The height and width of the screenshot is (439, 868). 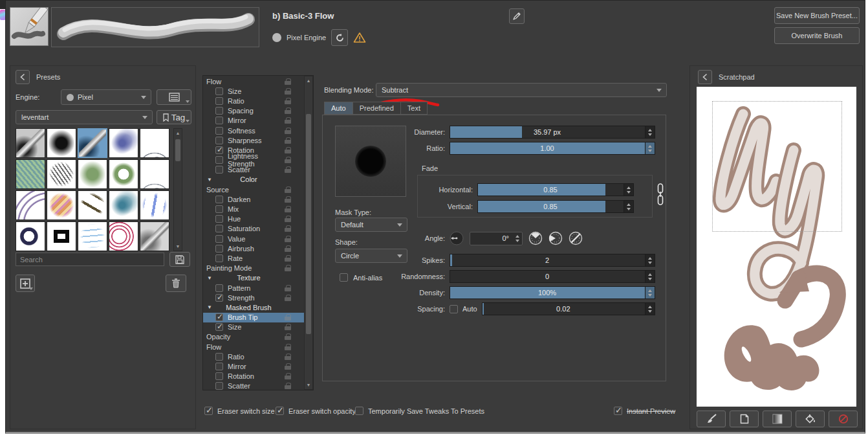 I want to click on angle-spinbox: 0°, so click(x=496, y=238).